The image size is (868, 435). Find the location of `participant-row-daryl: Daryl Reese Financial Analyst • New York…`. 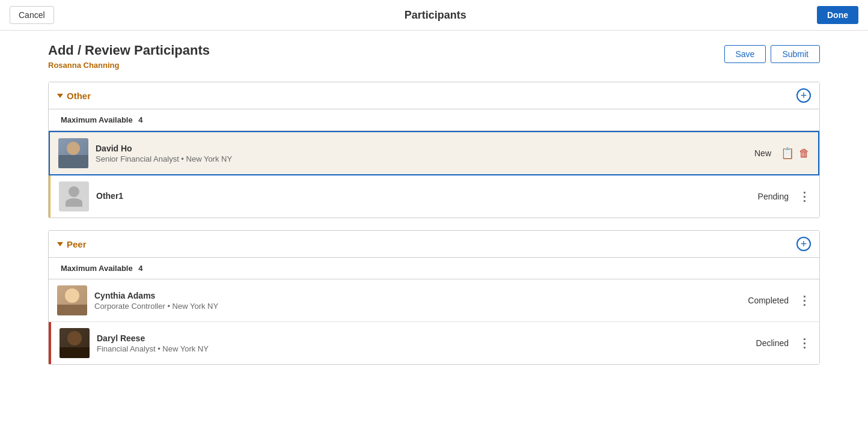

participant-row-daryl: Daryl Reese Financial Analyst • New York… is located at coordinates (434, 343).